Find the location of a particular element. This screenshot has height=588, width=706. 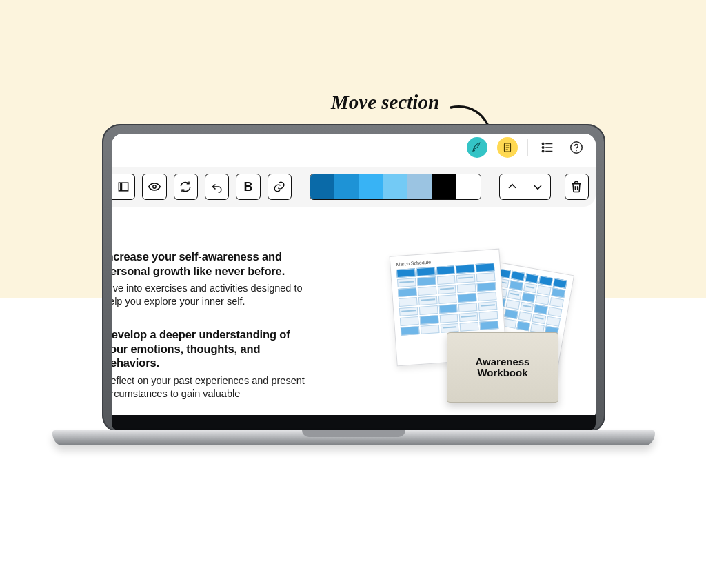

help-icon is located at coordinates (576, 148).